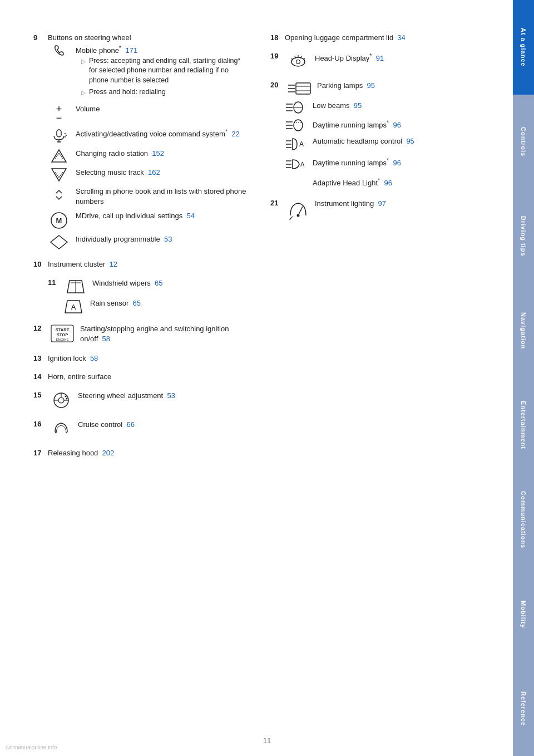 The width and height of the screenshot is (534, 756). What do you see at coordinates (94, 359) in the screenshot?
I see `entry-13-link: 58` at bounding box center [94, 359].